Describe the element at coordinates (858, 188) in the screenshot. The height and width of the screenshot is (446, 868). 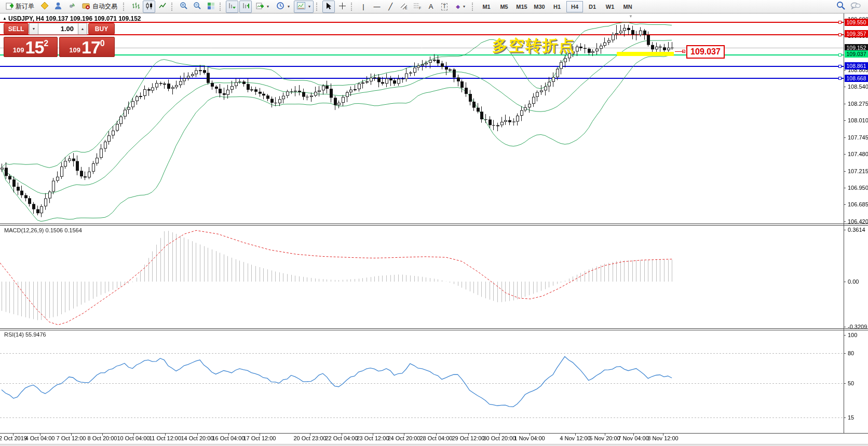
I see `axis-tick-label: 106.950` at that location.